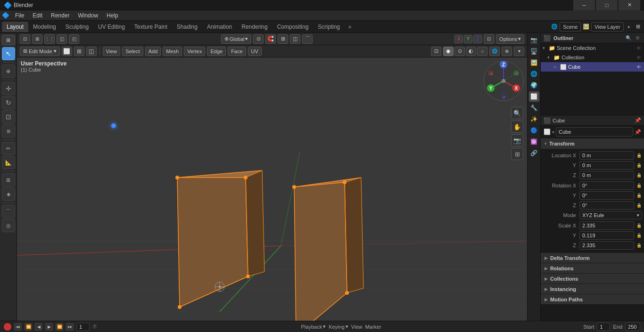  Describe the element at coordinates (534, 142) in the screenshot. I see `physics-icon: ⚛️` at that location.